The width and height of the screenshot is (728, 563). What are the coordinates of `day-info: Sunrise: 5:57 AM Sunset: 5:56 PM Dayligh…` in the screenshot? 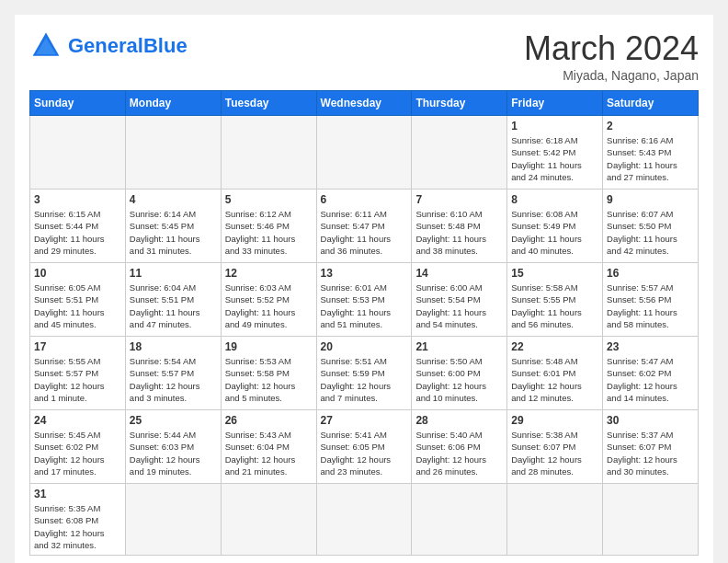 It's located at (651, 305).